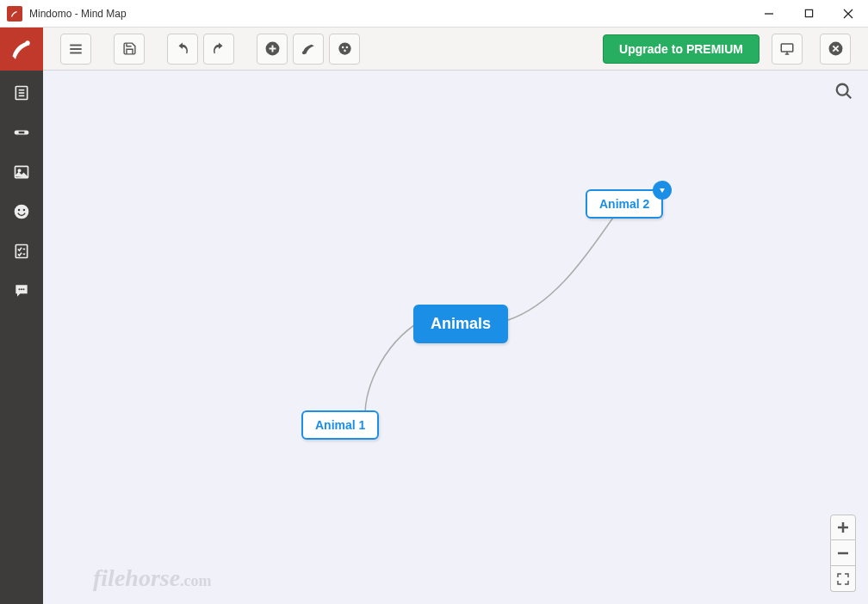  What do you see at coordinates (787, 49) in the screenshot?
I see `presentation-button` at bounding box center [787, 49].